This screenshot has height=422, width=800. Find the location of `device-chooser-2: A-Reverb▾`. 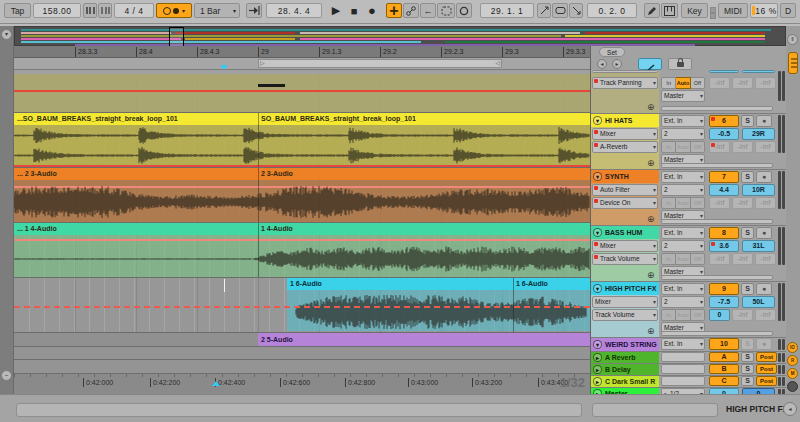

device-chooser-2: A-Reverb▾ is located at coordinates (625, 147).